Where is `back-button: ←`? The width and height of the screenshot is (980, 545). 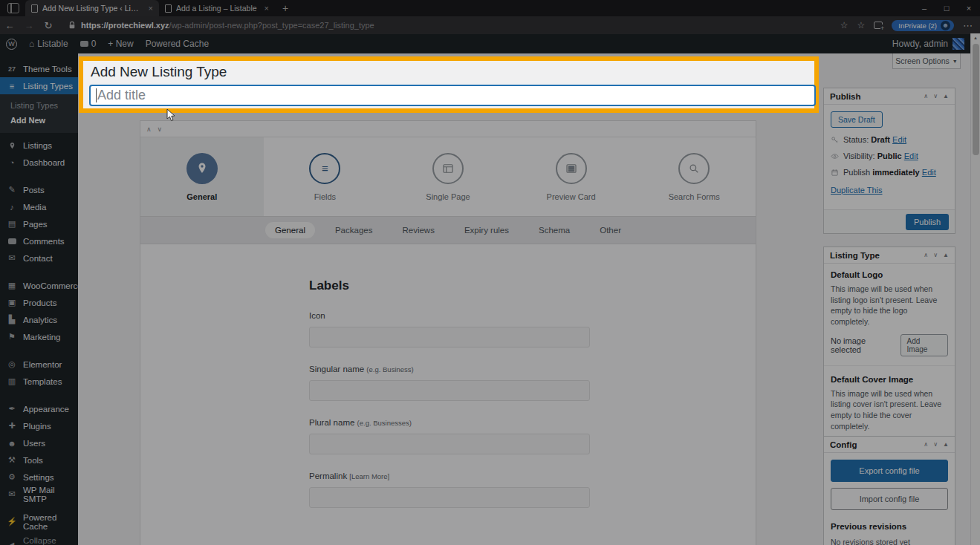 back-button: ← is located at coordinates (10, 25).